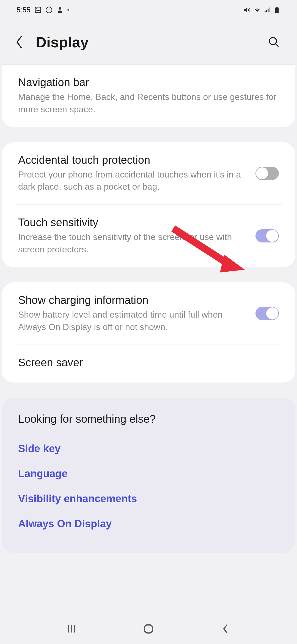 This screenshot has width=297, height=644. Describe the element at coordinates (148, 363) in the screenshot. I see `setting-title: Screen saver` at that location.